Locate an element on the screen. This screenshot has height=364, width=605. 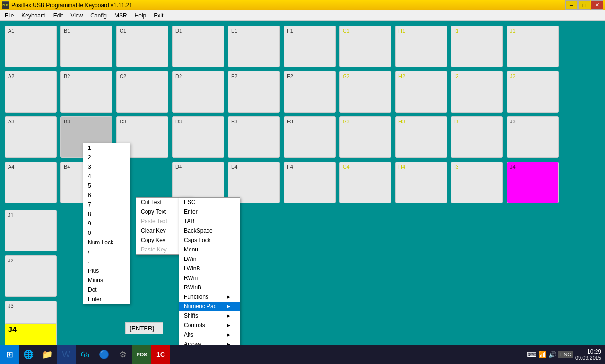
ctx-num-9: 9 is located at coordinates (106, 224).